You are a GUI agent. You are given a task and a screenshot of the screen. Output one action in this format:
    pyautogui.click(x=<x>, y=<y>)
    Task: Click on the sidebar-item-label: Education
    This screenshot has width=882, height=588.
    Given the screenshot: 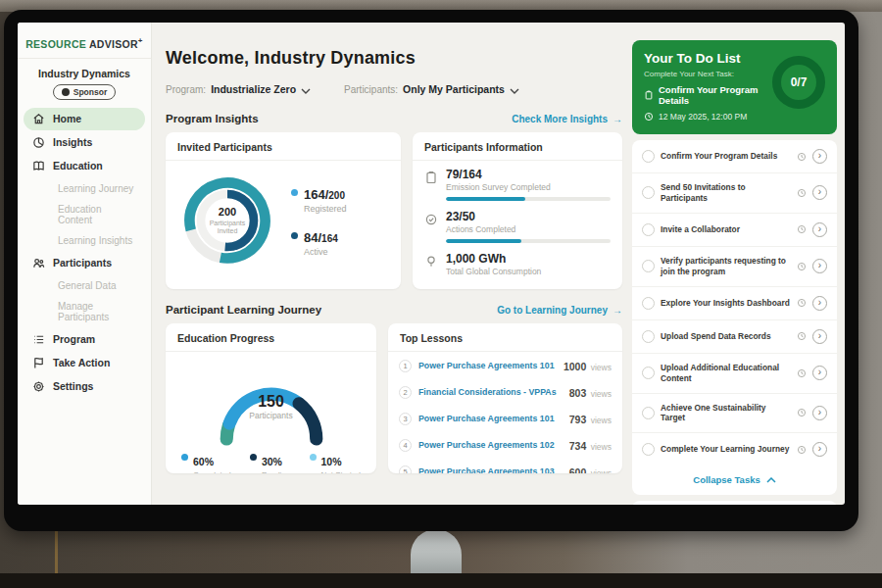 What is the action you would take?
    pyautogui.click(x=78, y=166)
    